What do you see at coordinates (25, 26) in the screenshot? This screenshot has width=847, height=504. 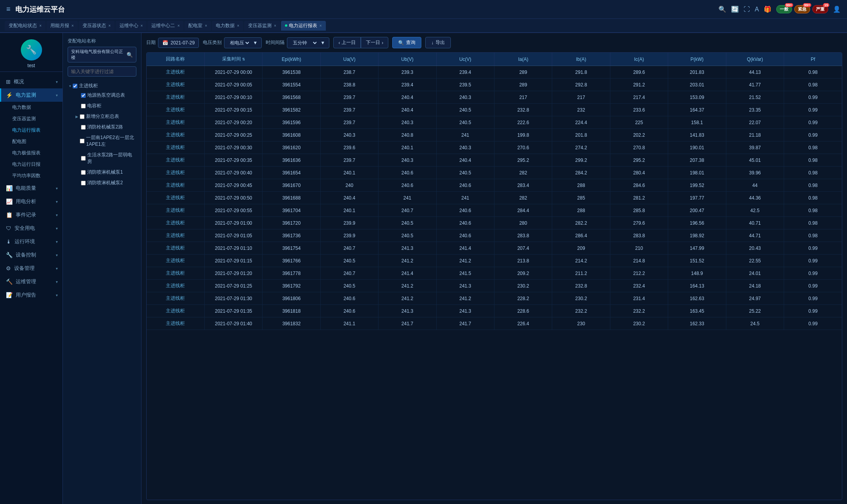 I see `tab-tab1: 变配电站状态×` at bounding box center [25, 26].